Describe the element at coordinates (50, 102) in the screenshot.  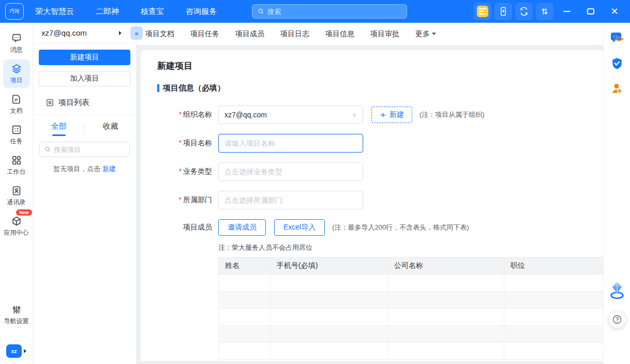
I see `list-icon` at that location.